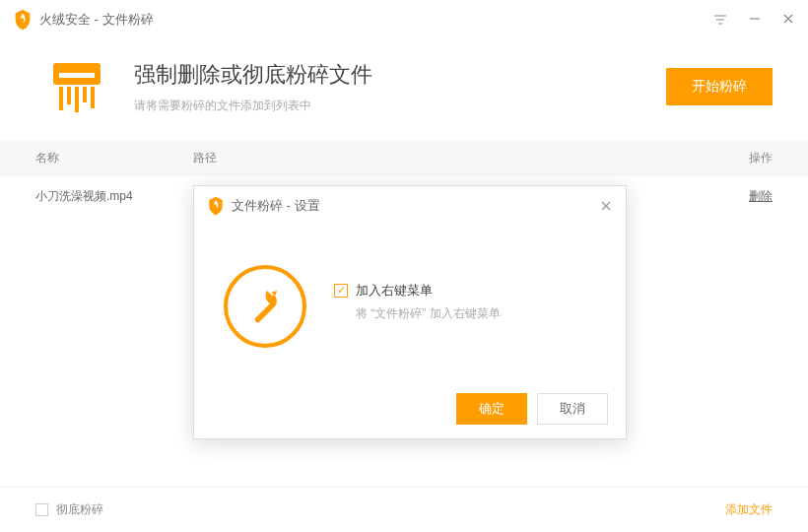  I want to click on delete-link: 删除, so click(743, 197).